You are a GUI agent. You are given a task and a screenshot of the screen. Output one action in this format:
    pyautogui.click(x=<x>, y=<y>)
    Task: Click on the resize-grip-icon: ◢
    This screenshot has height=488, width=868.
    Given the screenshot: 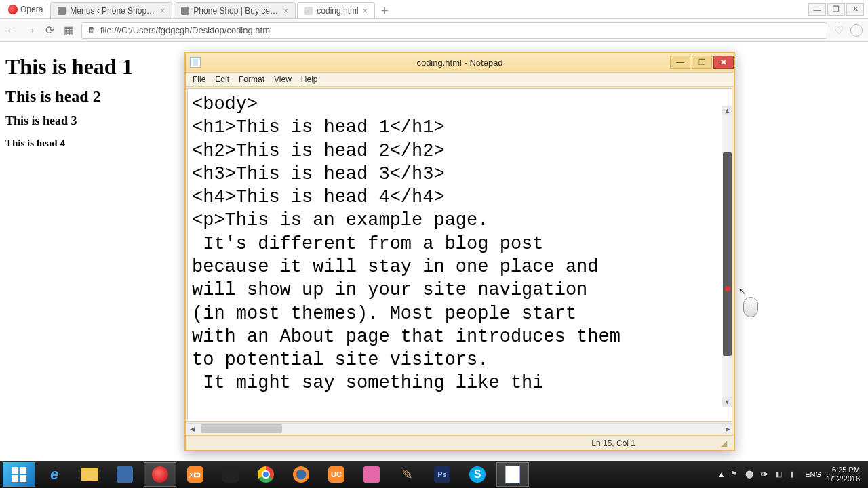 What is the action you would take?
    pyautogui.click(x=724, y=443)
    